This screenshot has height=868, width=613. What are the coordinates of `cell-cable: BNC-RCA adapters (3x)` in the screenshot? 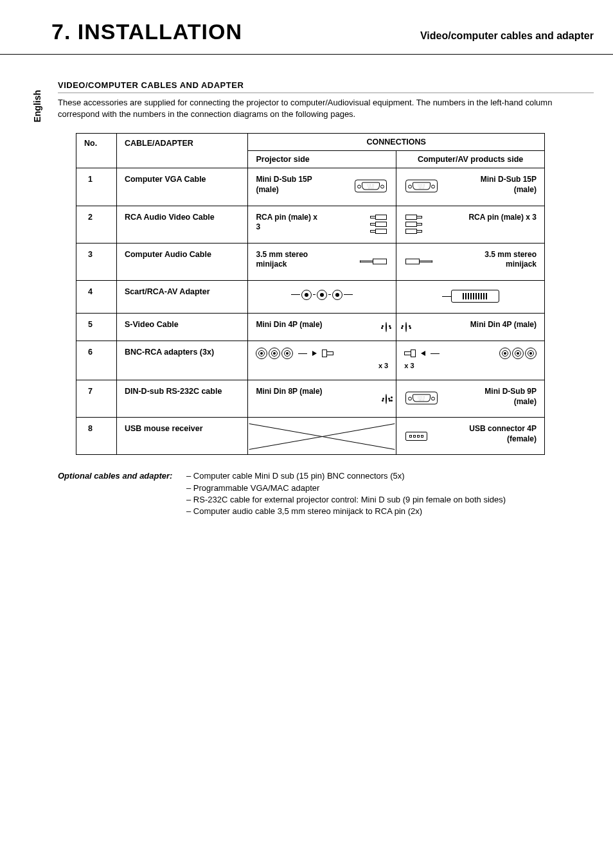 It's located at (182, 361).